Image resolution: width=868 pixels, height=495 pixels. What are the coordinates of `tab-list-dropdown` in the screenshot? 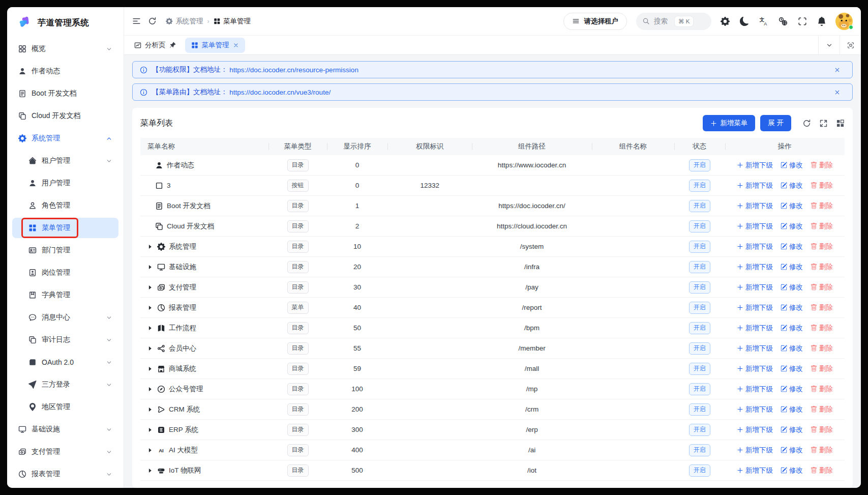 It's located at (829, 45).